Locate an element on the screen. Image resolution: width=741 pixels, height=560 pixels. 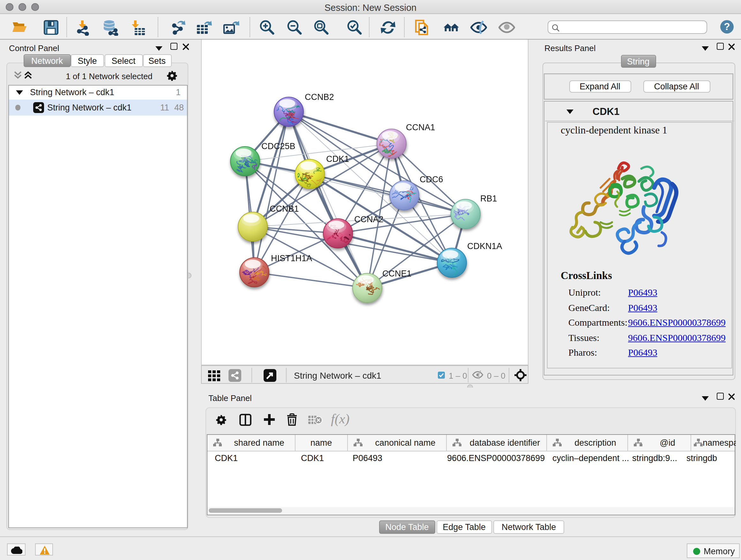
svg-text: CDC25B is located at coordinates (278, 146).